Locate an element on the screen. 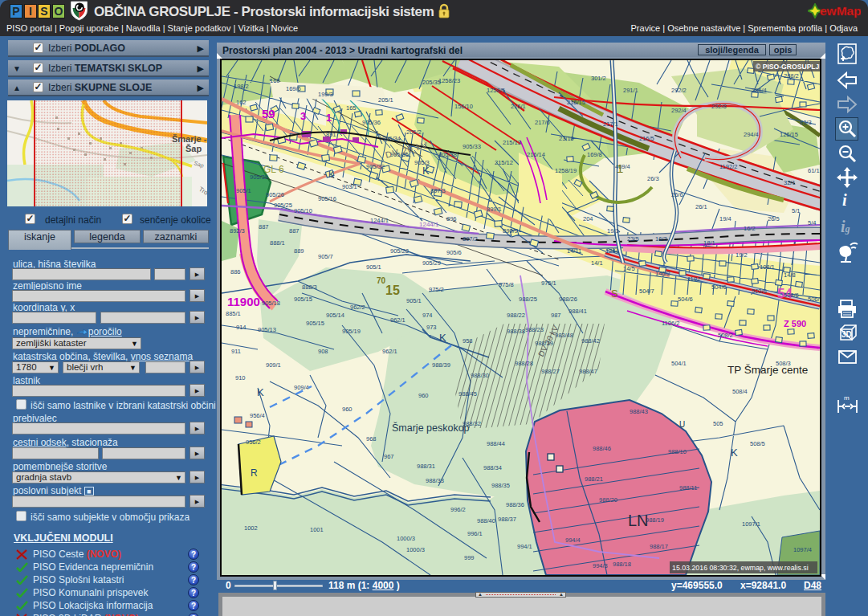 The image size is (868, 616). svg-text: 914 is located at coordinates (241, 328).